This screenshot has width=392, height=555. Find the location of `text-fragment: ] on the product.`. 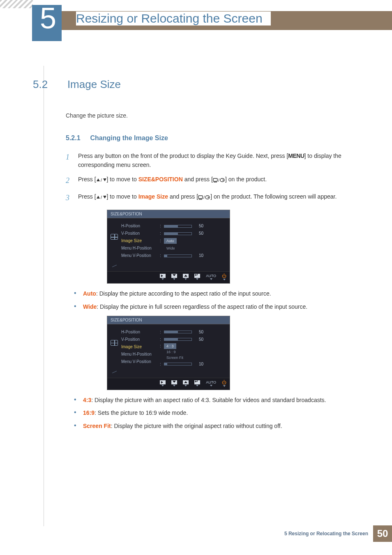

text-fragment: ] on the product. is located at coordinates (246, 179).